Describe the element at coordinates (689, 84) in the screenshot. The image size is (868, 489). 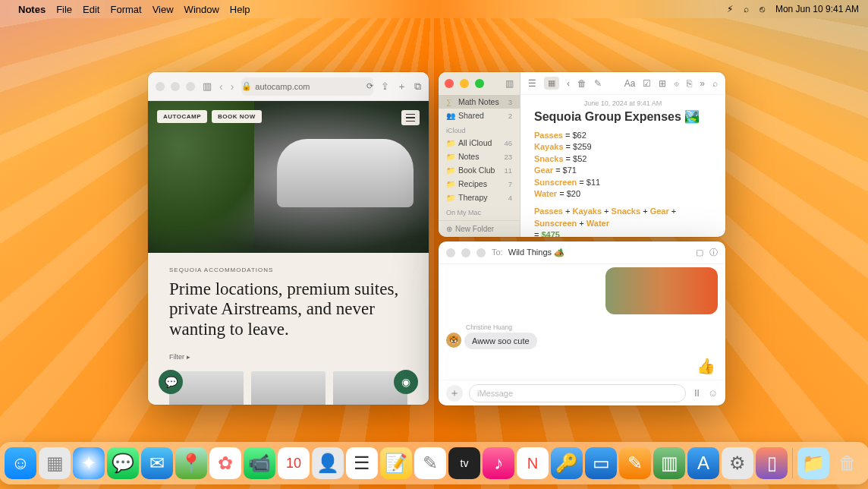
I see `link-icon: ⎘` at that location.